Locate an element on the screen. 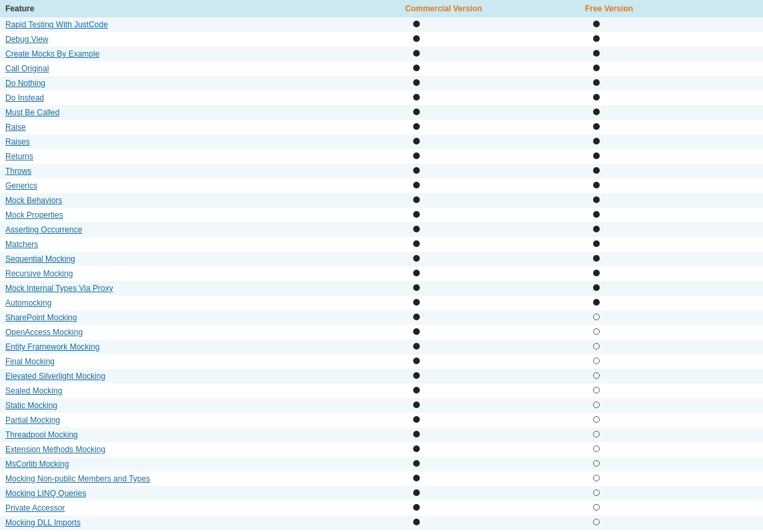 The image size is (763, 532). table-row: Debug View is located at coordinates (381, 39).